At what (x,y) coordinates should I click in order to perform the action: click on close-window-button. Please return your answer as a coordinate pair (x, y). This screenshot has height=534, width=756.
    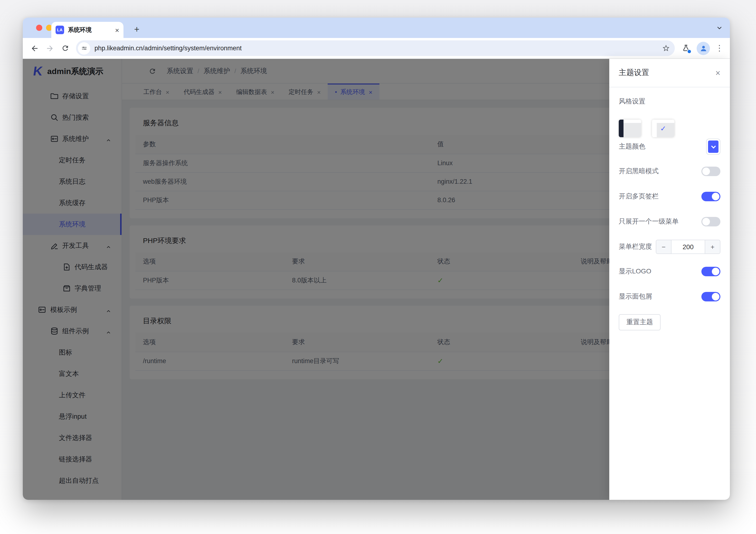
    Looking at the image, I should click on (39, 28).